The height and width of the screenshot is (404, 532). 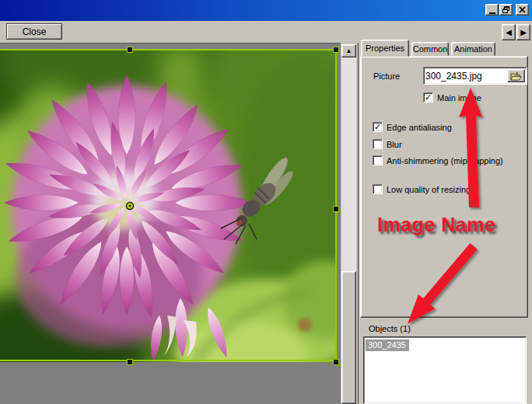 What do you see at coordinates (419, 127) in the screenshot?
I see `edge-antialiasing-label: Edge antialiasing` at bounding box center [419, 127].